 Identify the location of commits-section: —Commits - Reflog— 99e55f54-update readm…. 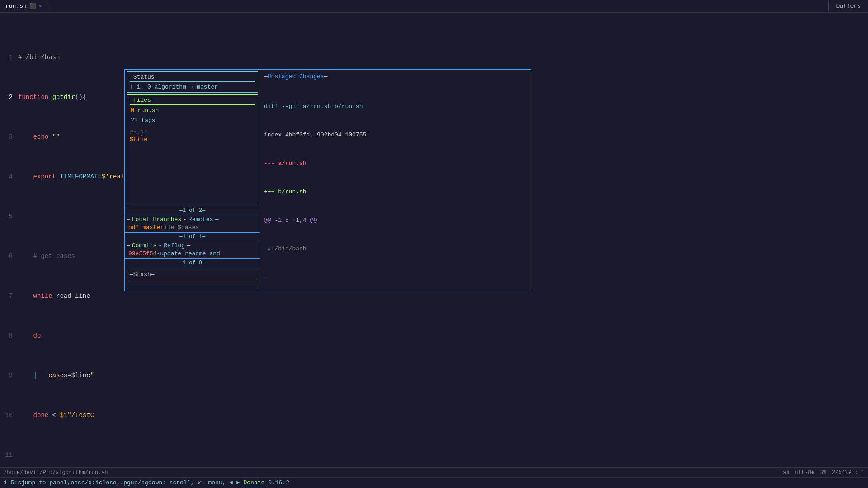
(193, 249).